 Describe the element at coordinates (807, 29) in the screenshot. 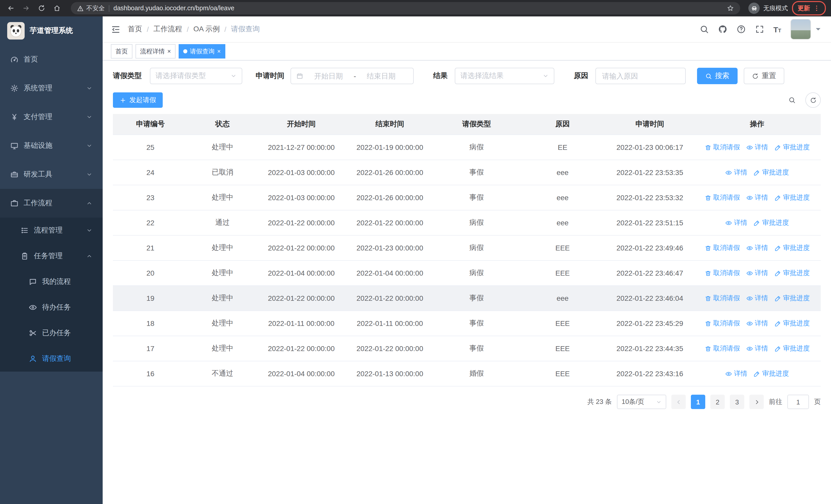

I see `user-menu` at that location.